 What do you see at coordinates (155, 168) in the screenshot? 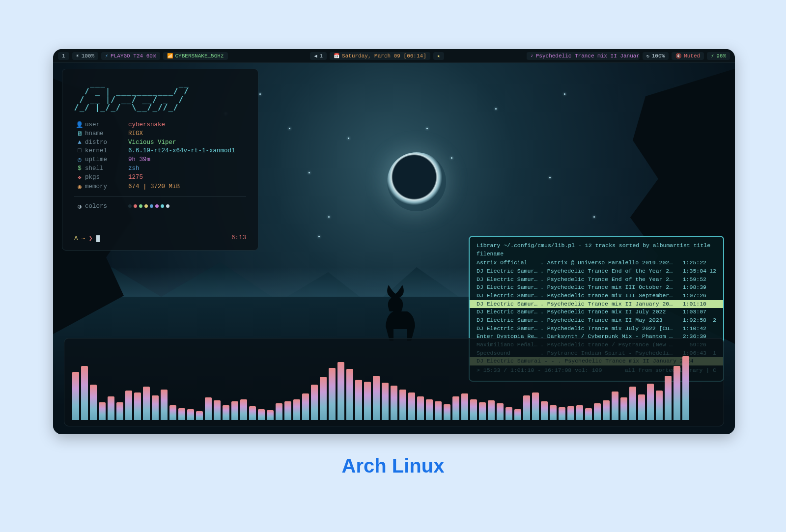
I see `sysinfo-row-shell: $shellzsh` at bounding box center [155, 168].